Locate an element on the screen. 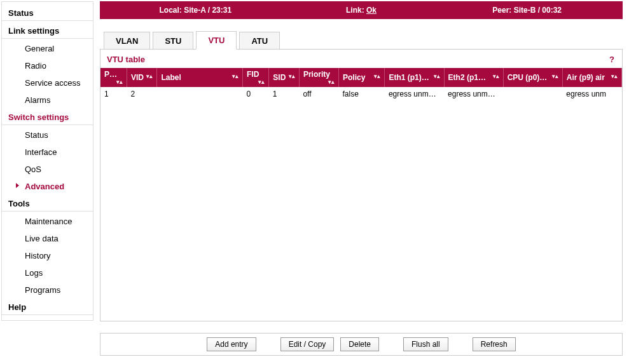 The height and width of the screenshot is (364, 629). sidebar: StatusLink settingsGeneralRadioService a… is located at coordinates (47, 161).